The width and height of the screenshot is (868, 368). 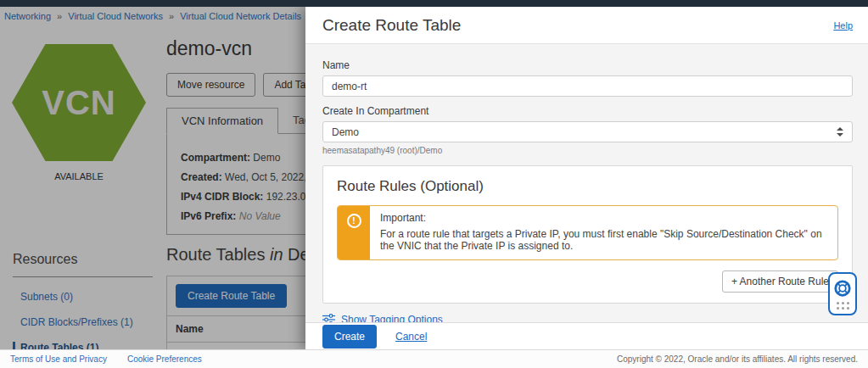 What do you see at coordinates (840, 132) in the screenshot?
I see `updown-chevrons-icon` at bounding box center [840, 132].